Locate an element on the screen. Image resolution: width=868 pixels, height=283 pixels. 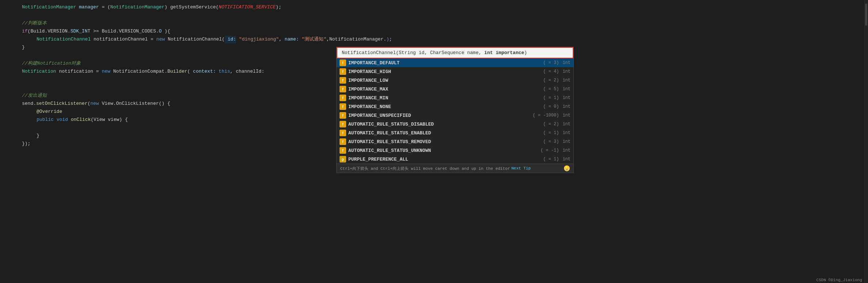
autocomplete-item: f AUTOMATIC_RULE_STATUS_DISABLED ( = 2) … is located at coordinates (455, 124).